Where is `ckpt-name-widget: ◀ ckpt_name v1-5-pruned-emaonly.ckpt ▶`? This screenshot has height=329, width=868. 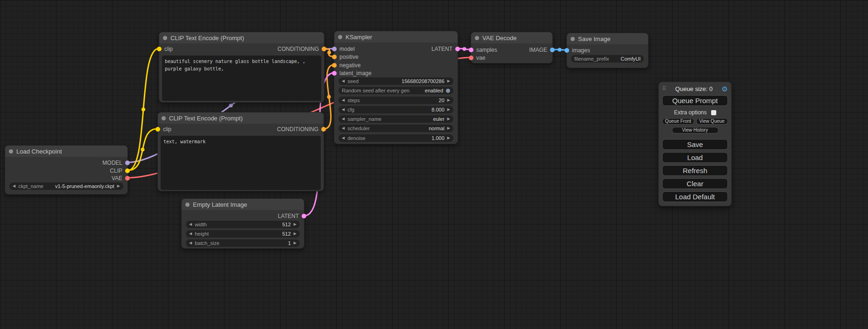 ckpt-name-widget: ◀ ckpt_name v1-5-pruned-emaonly.ckpt ▶ is located at coordinates (66, 186).